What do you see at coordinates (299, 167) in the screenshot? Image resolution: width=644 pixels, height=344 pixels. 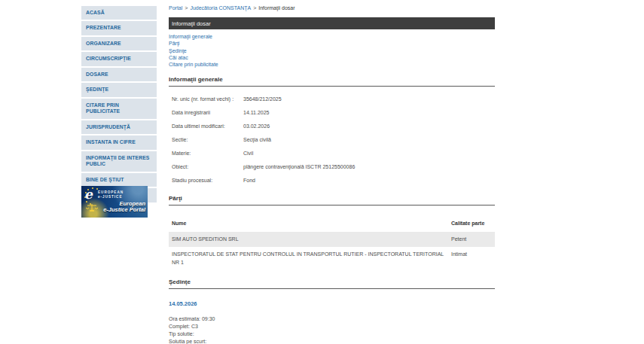 I see `info-value: plângere contravenţională ISCTR 25125500…` at bounding box center [299, 167].